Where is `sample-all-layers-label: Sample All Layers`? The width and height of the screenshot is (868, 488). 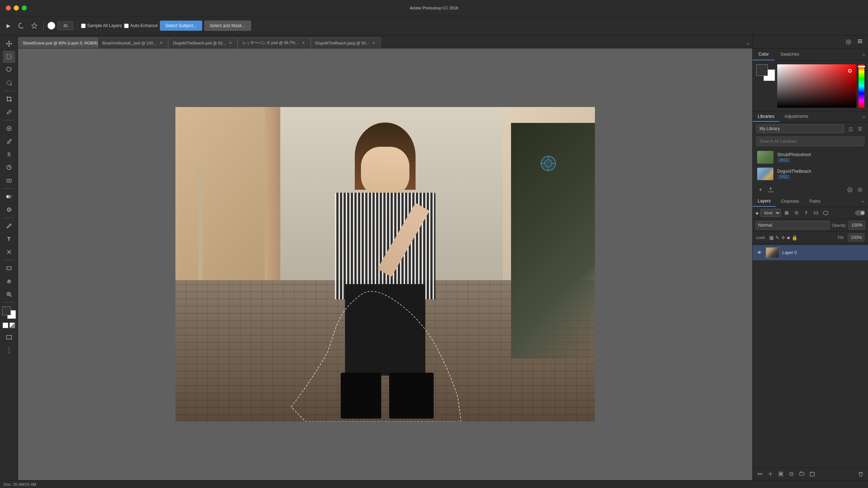
sample-all-layers-label: Sample All Layers is located at coordinates (101, 26).